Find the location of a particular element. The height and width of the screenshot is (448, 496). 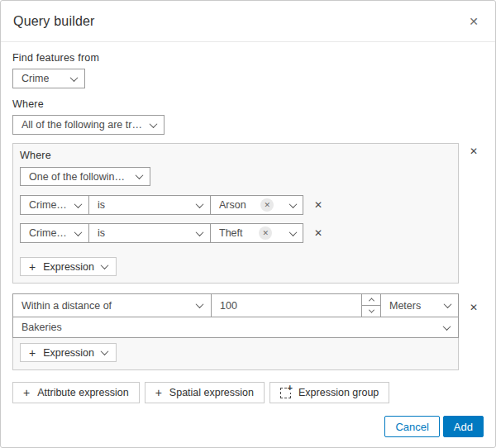

source-layer-select: Crime is located at coordinates (49, 79).